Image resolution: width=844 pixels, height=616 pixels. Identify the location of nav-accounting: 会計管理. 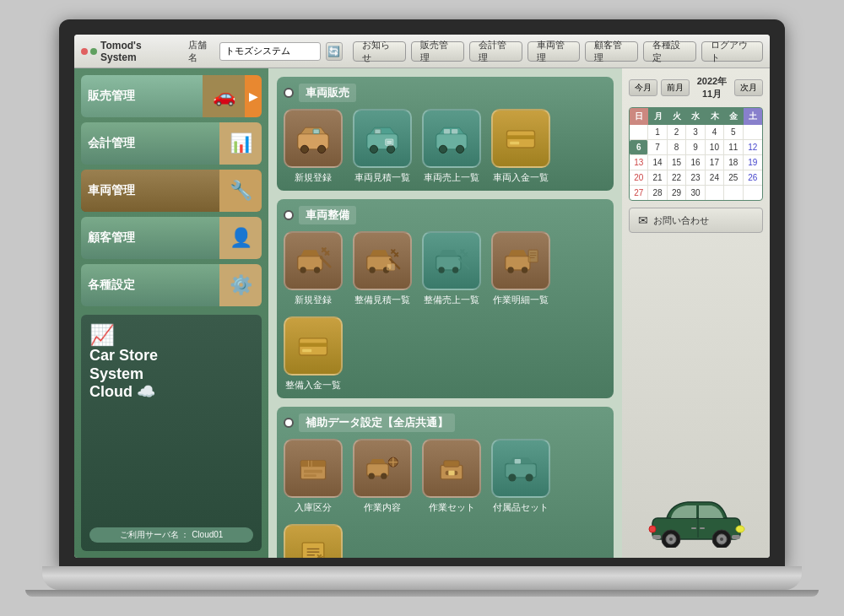
(496, 51).